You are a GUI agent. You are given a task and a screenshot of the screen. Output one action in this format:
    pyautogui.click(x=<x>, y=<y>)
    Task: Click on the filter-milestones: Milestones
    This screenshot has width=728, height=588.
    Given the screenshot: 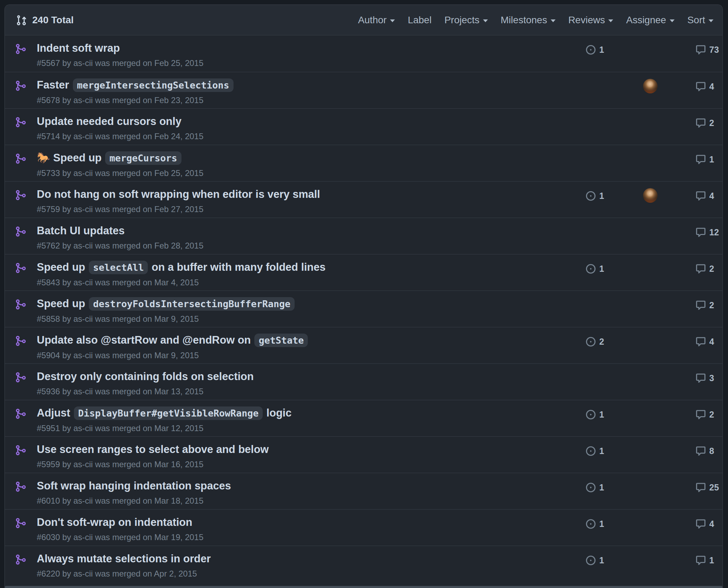 What is the action you would take?
    pyautogui.click(x=528, y=20)
    